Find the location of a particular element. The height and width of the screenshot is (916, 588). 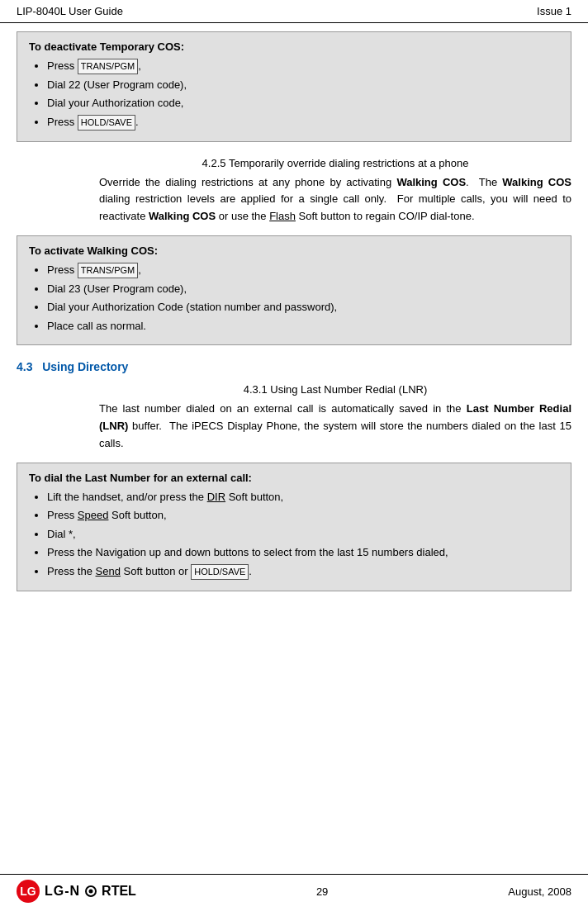

lg-text: LG is located at coordinates (28, 891).